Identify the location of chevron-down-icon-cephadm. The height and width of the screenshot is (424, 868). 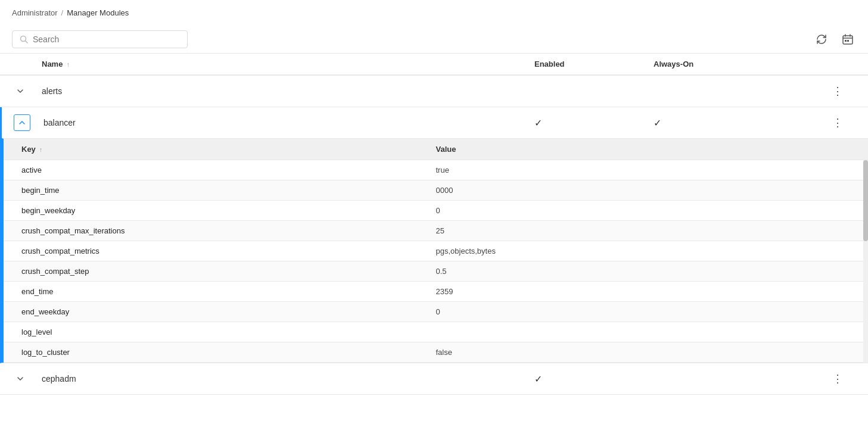
(20, 379).